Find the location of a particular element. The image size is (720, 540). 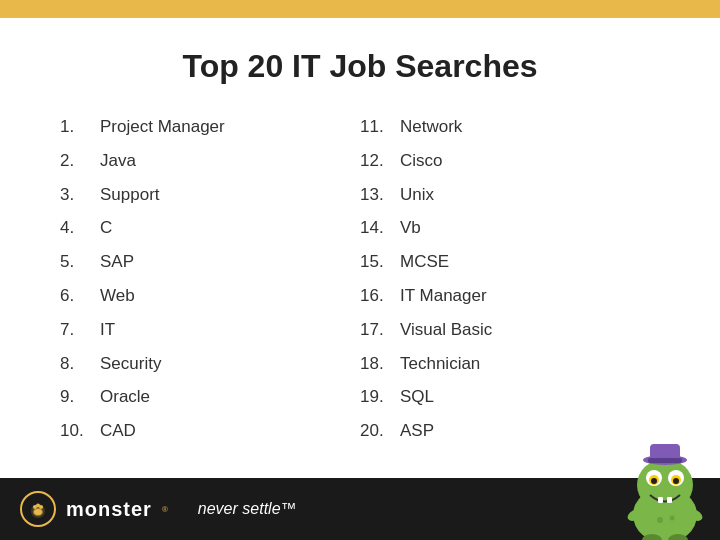

item-label: Support is located at coordinates (130, 195).